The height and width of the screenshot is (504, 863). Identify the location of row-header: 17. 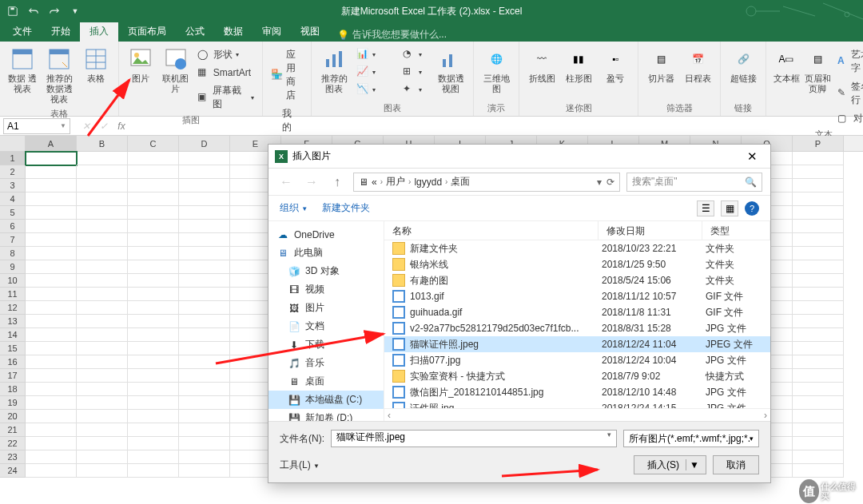
(13, 375).